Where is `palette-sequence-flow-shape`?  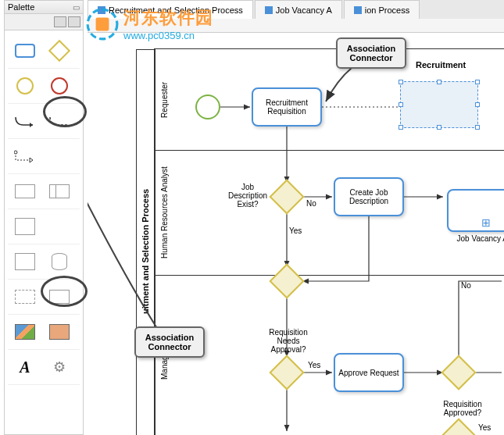
palette-sequence-flow-shape is located at coordinates (25, 121).